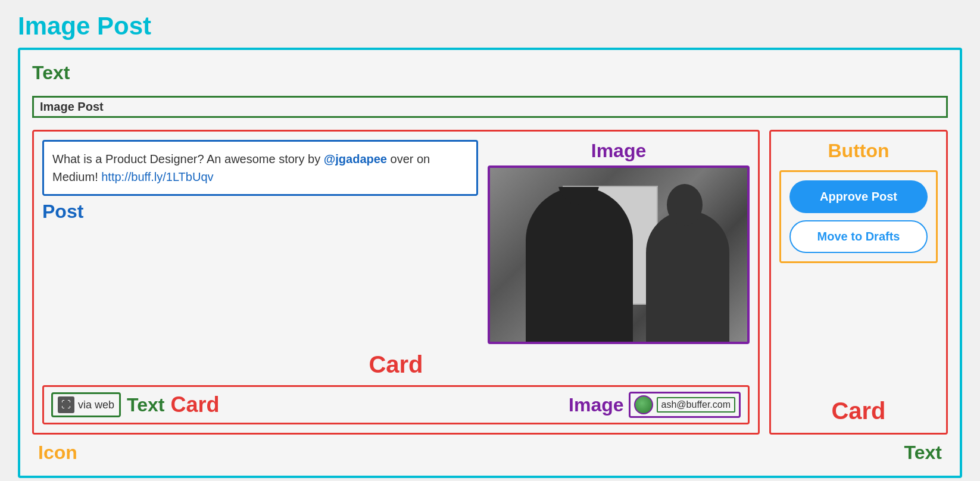  What do you see at coordinates (644, 405) in the screenshot?
I see `avatar` at bounding box center [644, 405].